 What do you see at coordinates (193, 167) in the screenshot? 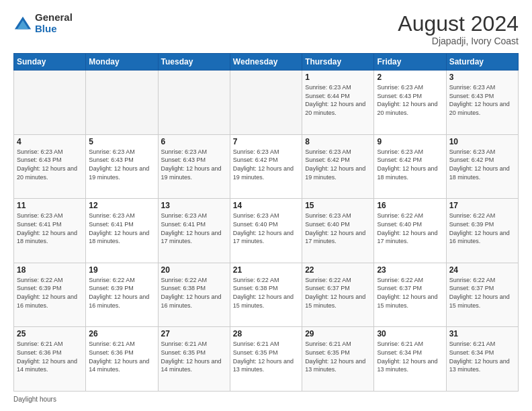
I see `calendar-cell: 6Sunrise: 6:23 AM Sunset: 6:43 PM Daylig…` at bounding box center [193, 167].